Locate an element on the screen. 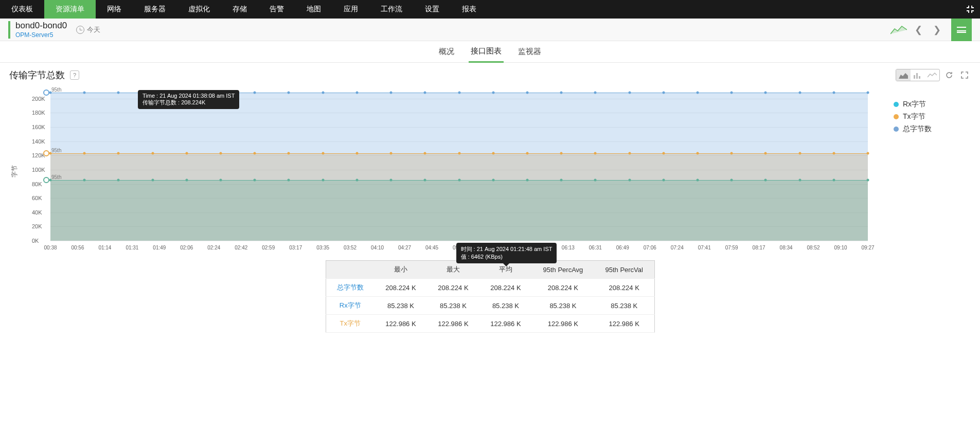  x-tick: 01:14 is located at coordinates (105, 248).